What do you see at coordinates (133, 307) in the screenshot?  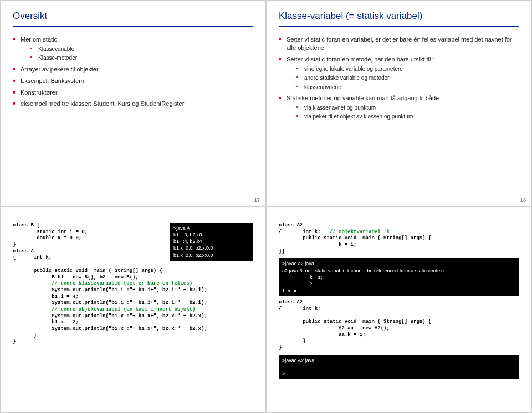 I see `code-block: public static void main ( String[] args)…` at bounding box center [133, 307].